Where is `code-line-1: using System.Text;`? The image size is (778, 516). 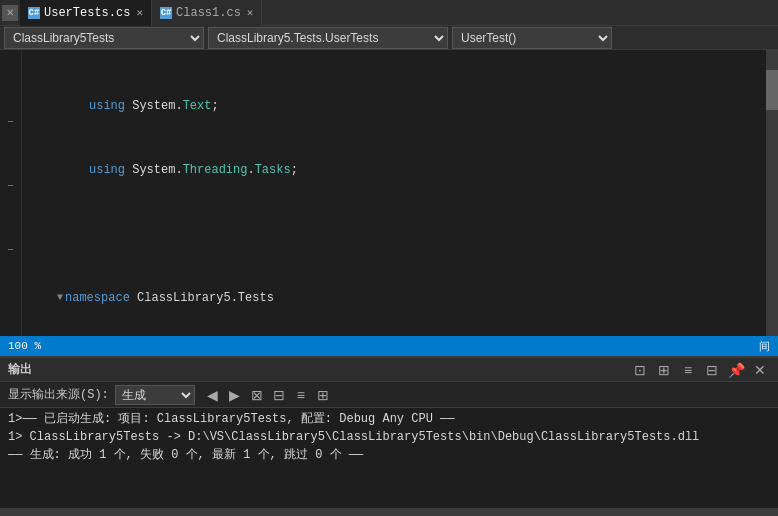
code-line-1: using System.Text; is located at coordinates (418, 106).